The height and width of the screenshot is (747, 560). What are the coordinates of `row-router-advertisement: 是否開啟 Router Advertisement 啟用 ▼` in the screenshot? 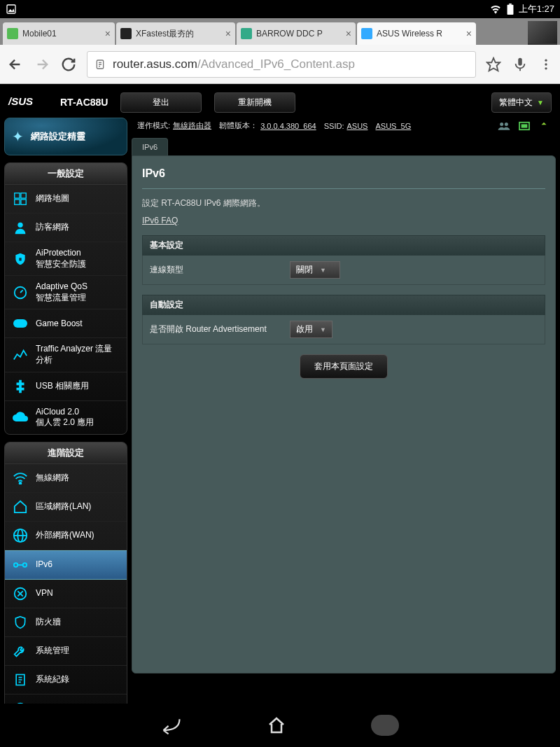 It's located at (344, 330).